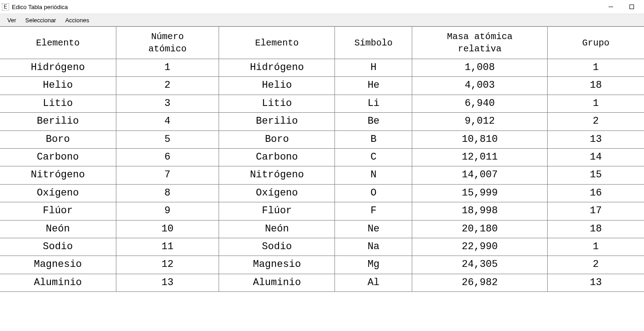 The width and height of the screenshot is (644, 331). What do you see at coordinates (374, 176) in the screenshot?
I see `table-cell: N` at bounding box center [374, 176].